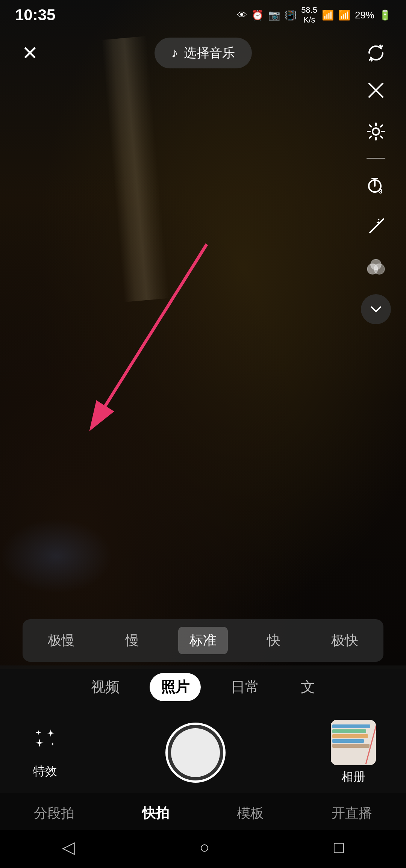 The height and width of the screenshot is (868, 406). What do you see at coordinates (205, 847) in the screenshot?
I see `home-button: ○` at bounding box center [205, 847].